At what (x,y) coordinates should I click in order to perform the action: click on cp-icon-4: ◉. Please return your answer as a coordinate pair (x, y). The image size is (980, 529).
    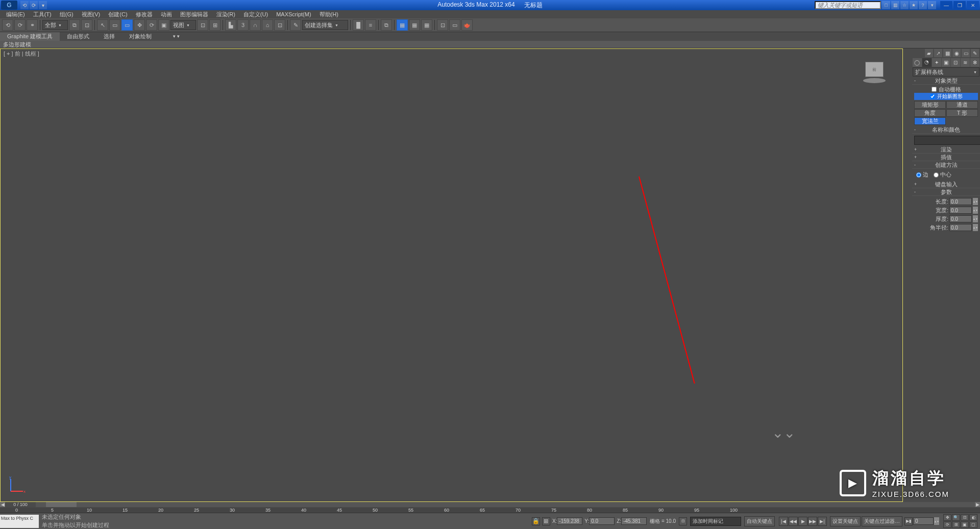
    Looking at the image, I should click on (957, 53).